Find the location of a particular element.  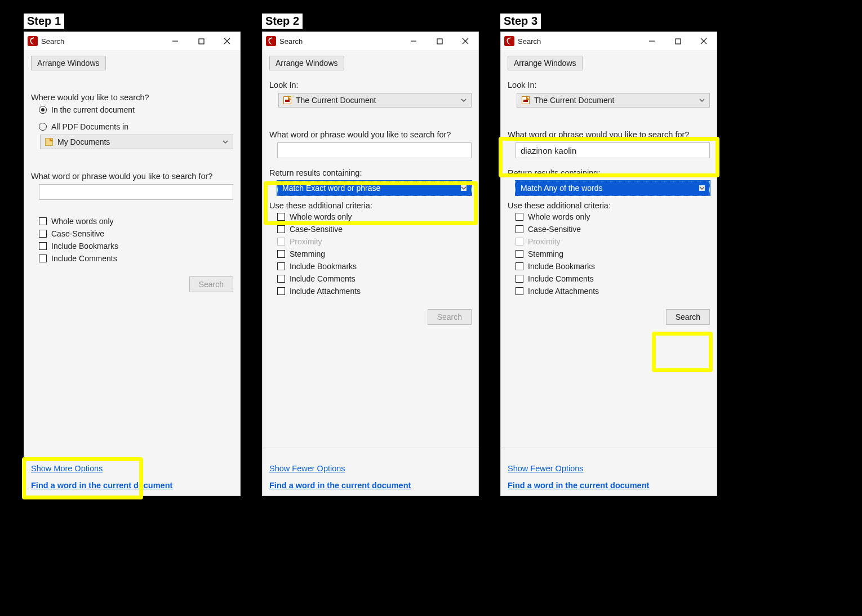

return-results-select: Match Any of the words is located at coordinates (613, 188).